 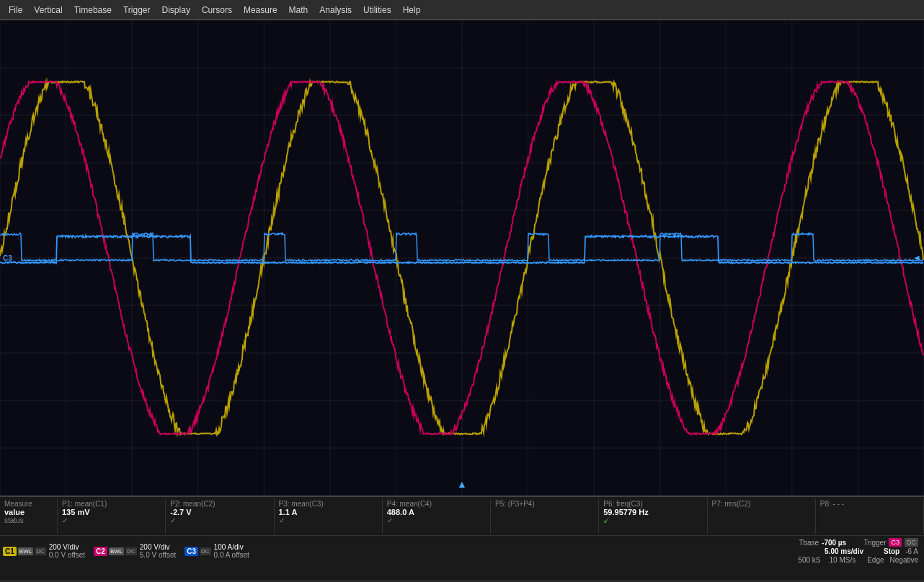 I want to click on c2-offset: 5.0 V offset, so click(x=158, y=555).